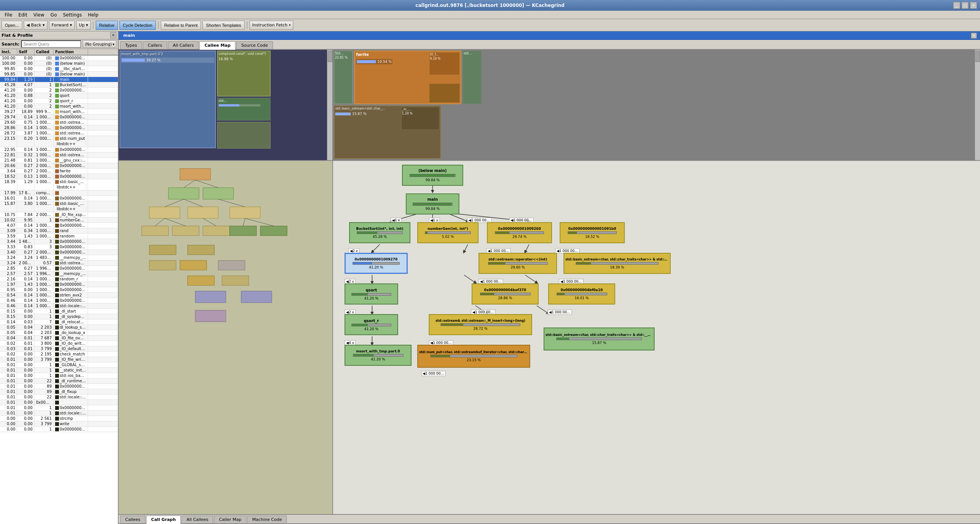 The image size is (980, 524). What do you see at coordinates (59, 226) in the screenshot?
I see `table-row: 4.07 0.14 1 000 000 0x0000000001009170` at bounding box center [59, 226].